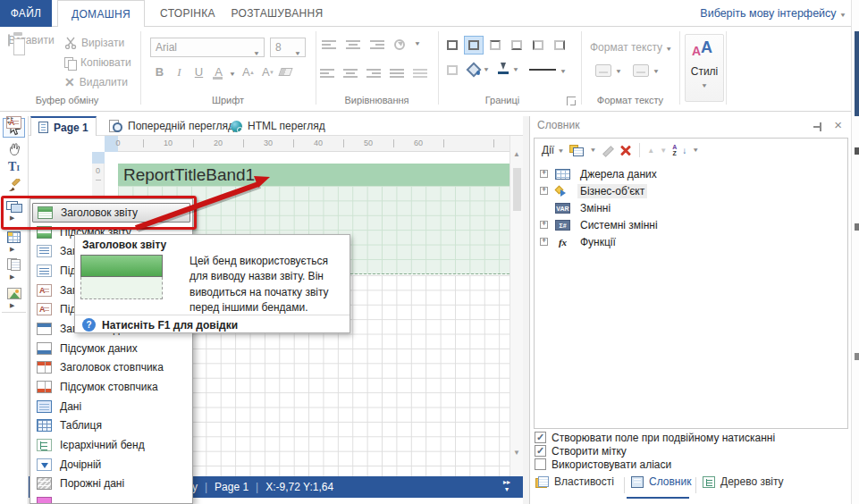 The height and width of the screenshot is (504, 859). Describe the element at coordinates (517, 154) in the screenshot. I see `scroll-up-icon: ▲` at that location.